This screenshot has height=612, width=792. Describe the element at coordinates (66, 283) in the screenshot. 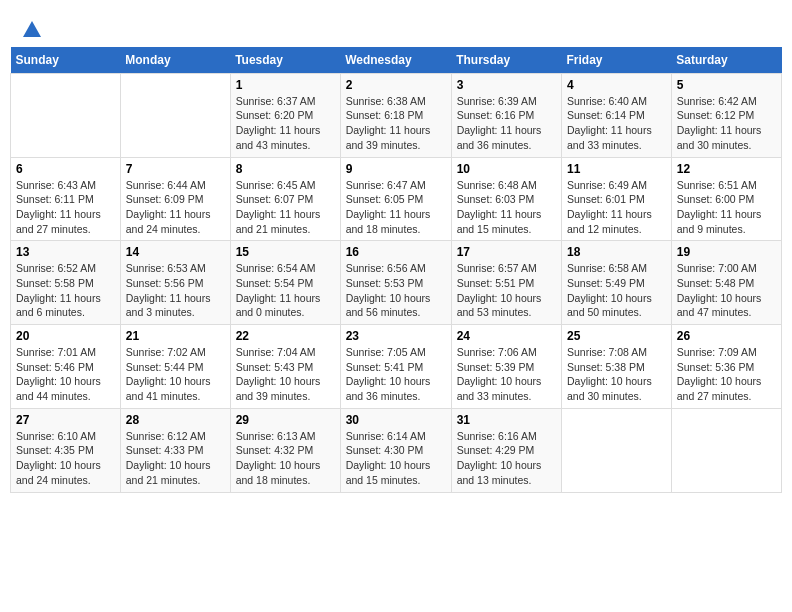

I see `calendar-cell: 13Sunrise: 6:52 AM Sunset: 5:58 PM Dayli…` at that location.